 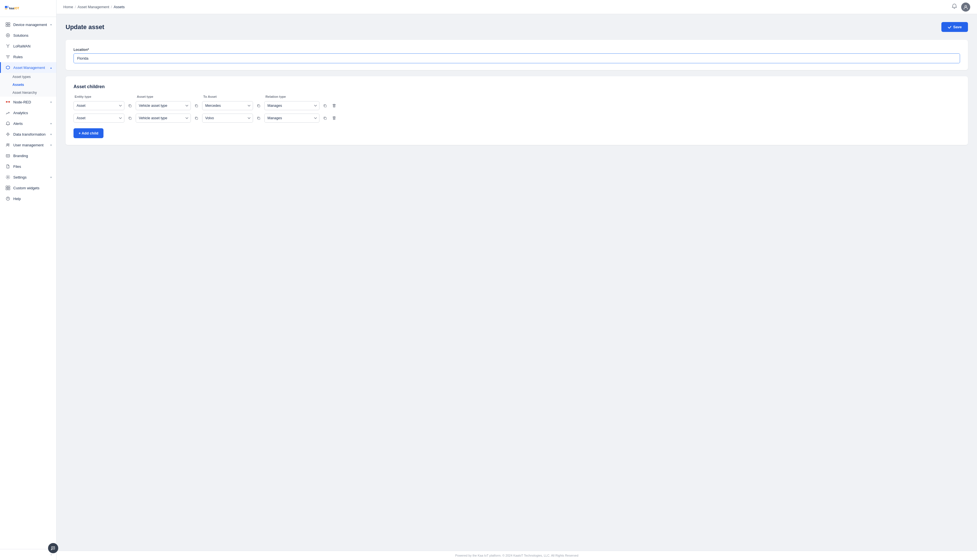 What do you see at coordinates (28, 145) in the screenshot?
I see `sidebar-item-user-management: User management ▾` at bounding box center [28, 145].